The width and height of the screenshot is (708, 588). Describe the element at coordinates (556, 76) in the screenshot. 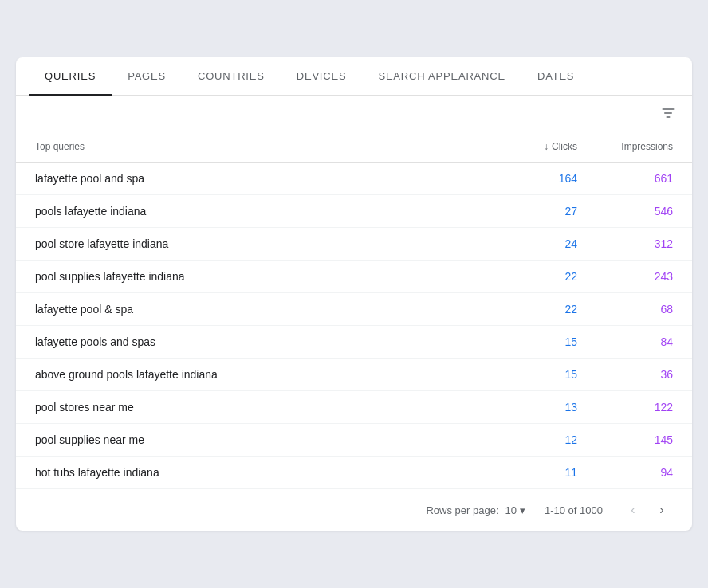

I see `tab-dates: DATES` at that location.